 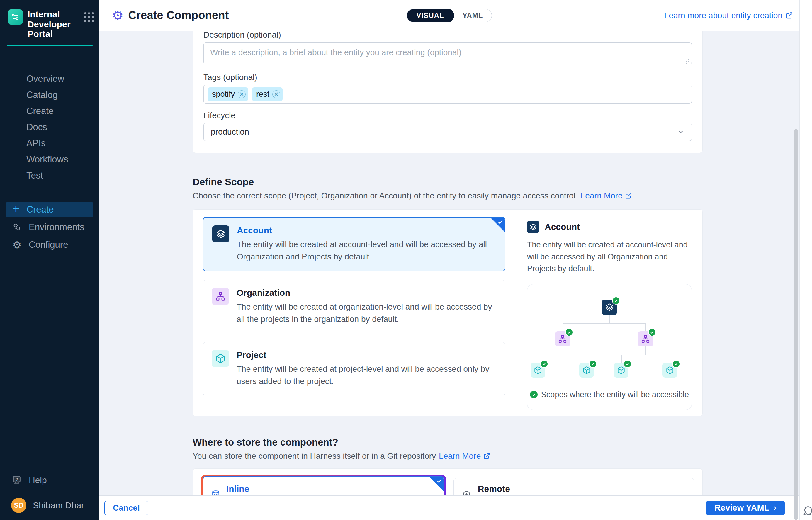 What do you see at coordinates (796, 324) in the screenshot?
I see `vertical-scrollbar` at bounding box center [796, 324].